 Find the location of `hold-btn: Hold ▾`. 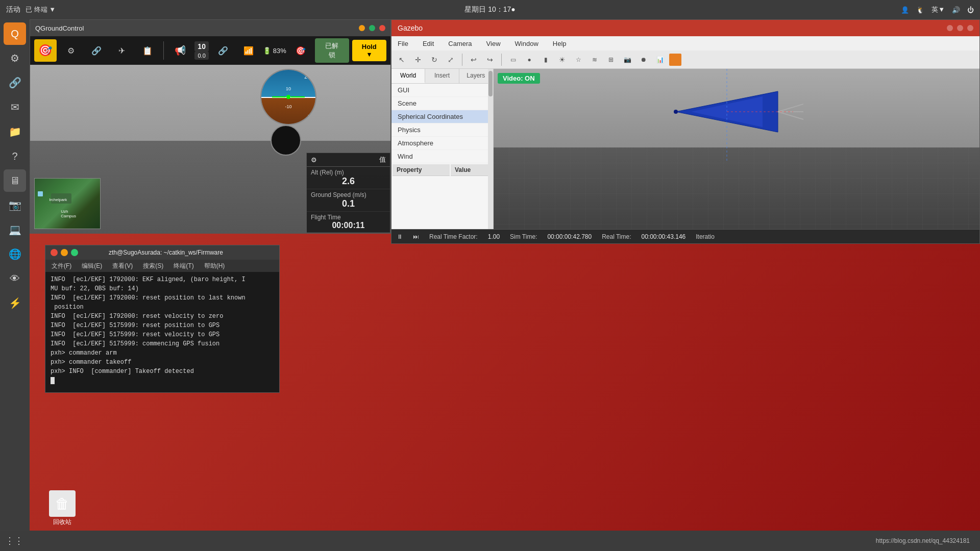

hold-btn: Hold ▾ is located at coordinates (370, 51).